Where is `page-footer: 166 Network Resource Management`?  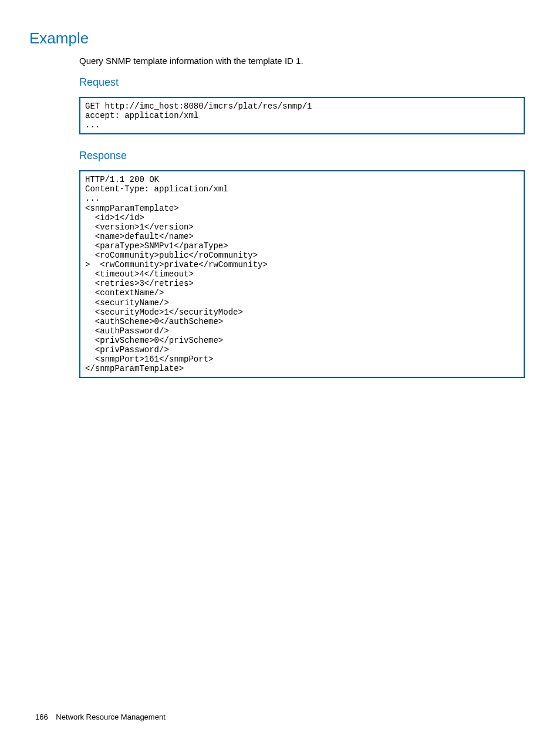 page-footer: 166 Network Resource Management is located at coordinates (100, 717).